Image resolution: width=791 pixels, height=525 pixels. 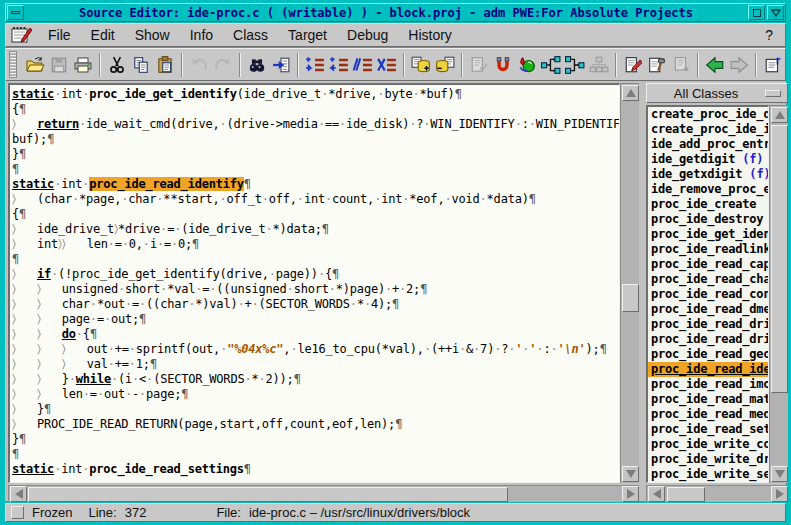 What do you see at coordinates (717, 494) in the screenshot?
I see `list-horizontal-scrollbar` at bounding box center [717, 494].